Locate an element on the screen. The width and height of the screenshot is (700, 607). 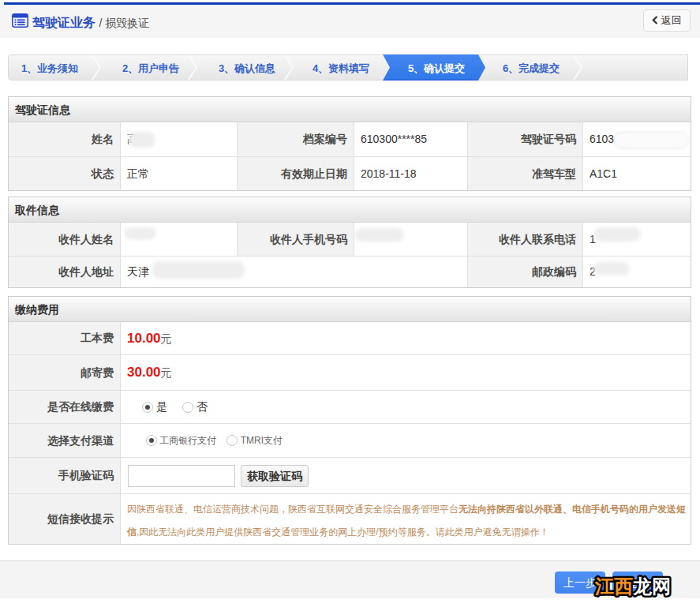
svg-text: 6、完成提交 is located at coordinates (531, 68).